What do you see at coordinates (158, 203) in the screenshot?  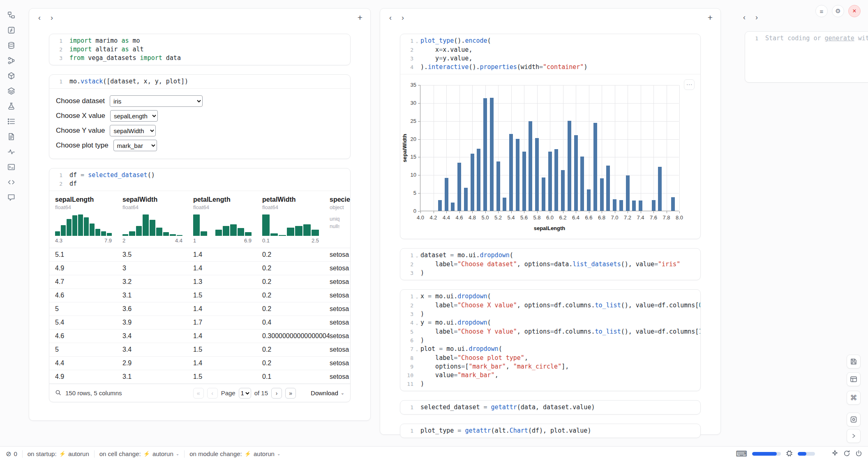 I see `column-header: sepalWidthfloat64` at bounding box center [158, 203].